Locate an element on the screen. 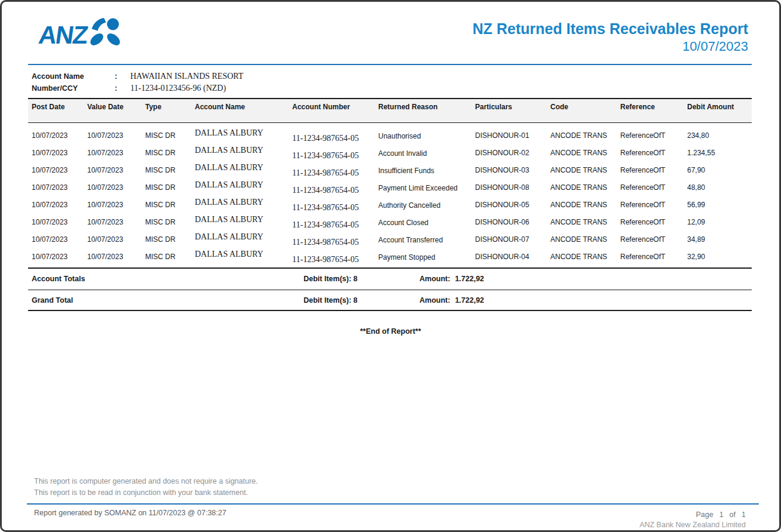 The height and width of the screenshot is (532, 781). account-totals-amount-value: 1.722,92 is located at coordinates (470, 279).